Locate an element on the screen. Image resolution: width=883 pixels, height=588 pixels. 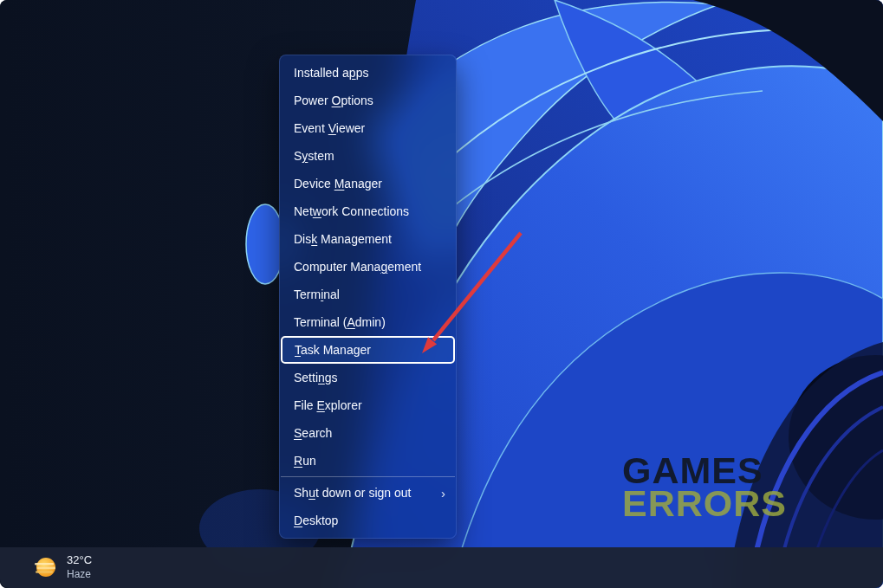
watermark-line2: ERRORS is located at coordinates (704, 503).